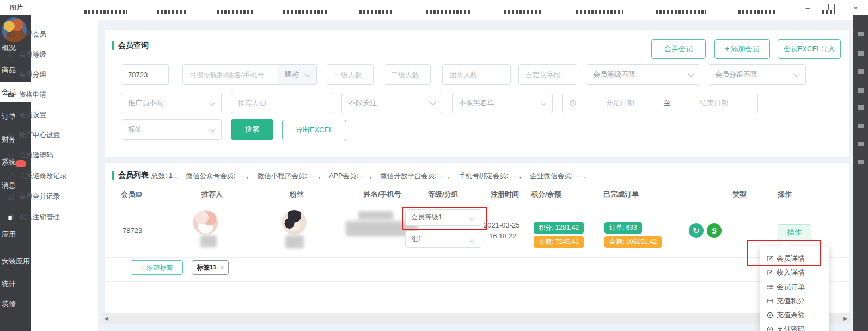  I want to click on card-icon, so click(770, 301).